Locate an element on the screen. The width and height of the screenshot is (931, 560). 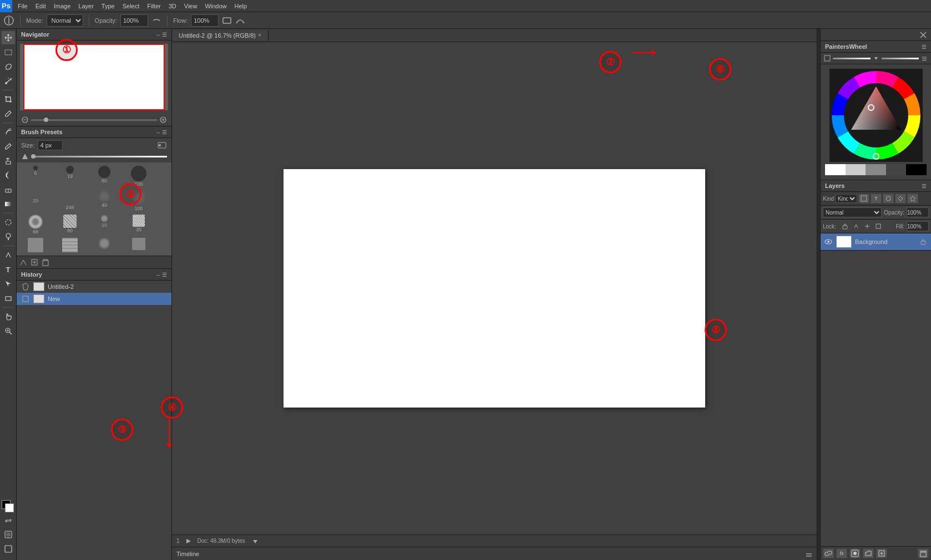
fg-bg-colors is located at coordinates (8, 507).